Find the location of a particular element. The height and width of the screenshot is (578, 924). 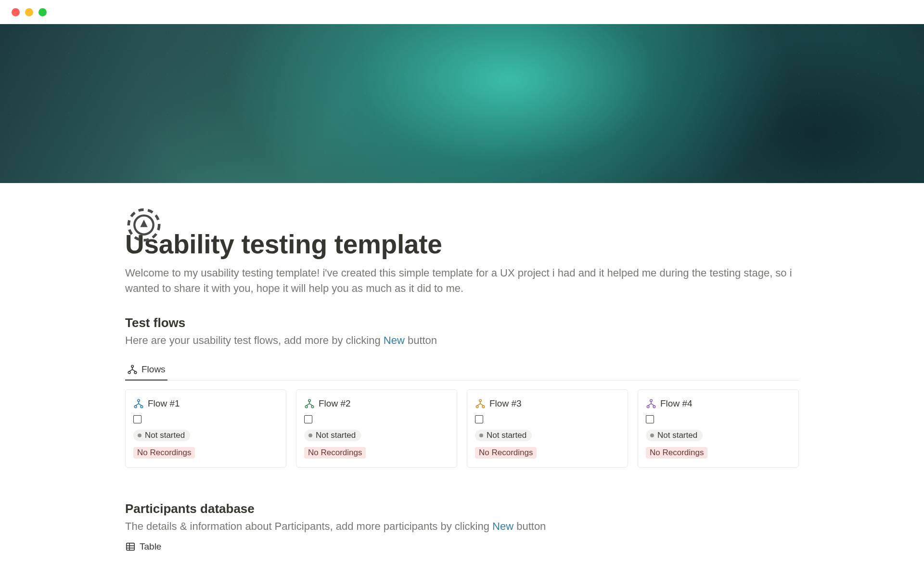

flow-card: Flow #1 Not started No Recordings is located at coordinates (206, 429).